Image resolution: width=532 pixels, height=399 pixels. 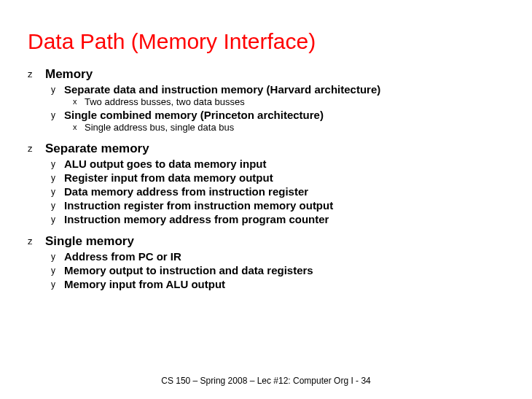 I want to click on list-item: ALU output goes to data memory input, so click(x=266, y=163).